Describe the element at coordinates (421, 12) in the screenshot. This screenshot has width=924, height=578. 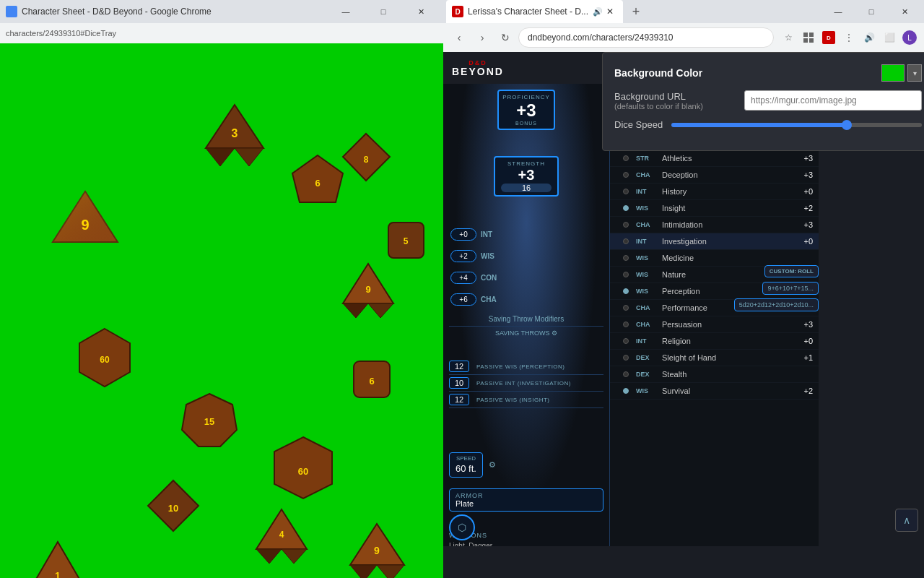
I see `close-button: ✕` at that location.